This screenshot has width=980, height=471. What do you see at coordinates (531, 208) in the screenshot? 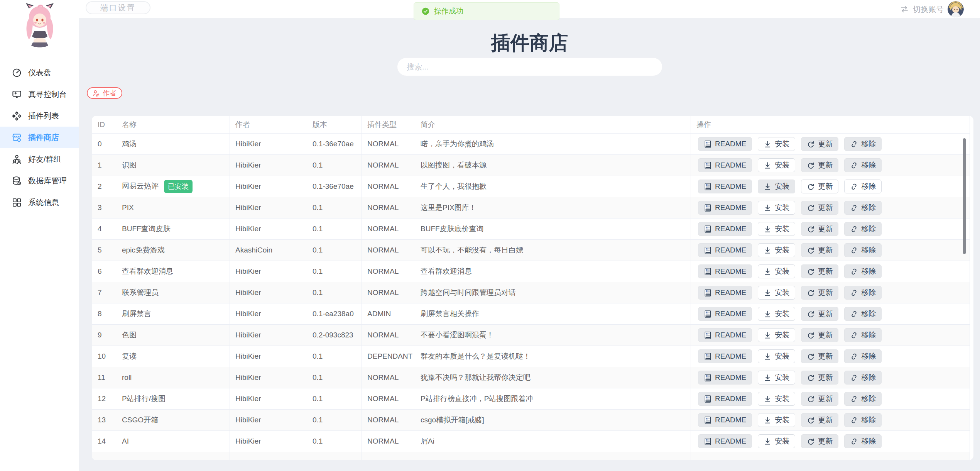
I see `table-row: 3PIXHibiKier0.1NORMAL这里是PIX图库！README安装更新…` at bounding box center [531, 208].